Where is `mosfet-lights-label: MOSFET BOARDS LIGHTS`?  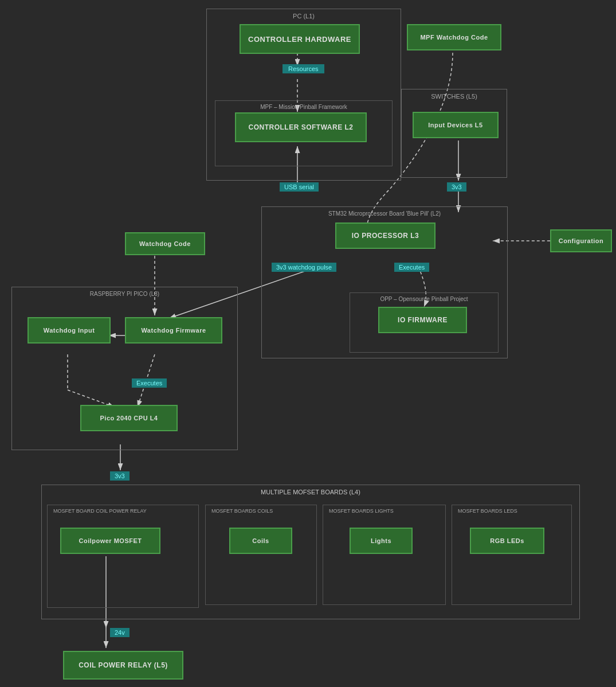
mosfet-lights-label: MOSFET BOARDS LIGHTS is located at coordinates (361, 511).